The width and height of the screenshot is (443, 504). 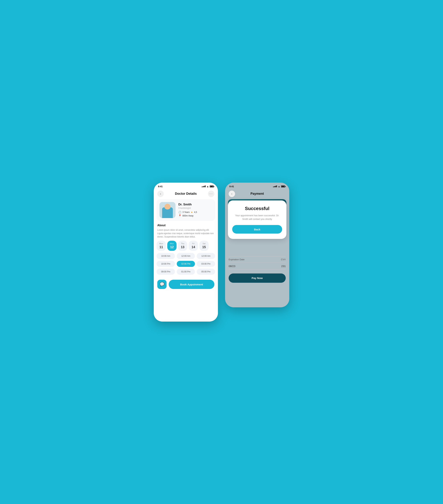 What do you see at coordinates (195, 216) in the screenshot?
I see `distance-row: 📍 800m Away` at bounding box center [195, 216].